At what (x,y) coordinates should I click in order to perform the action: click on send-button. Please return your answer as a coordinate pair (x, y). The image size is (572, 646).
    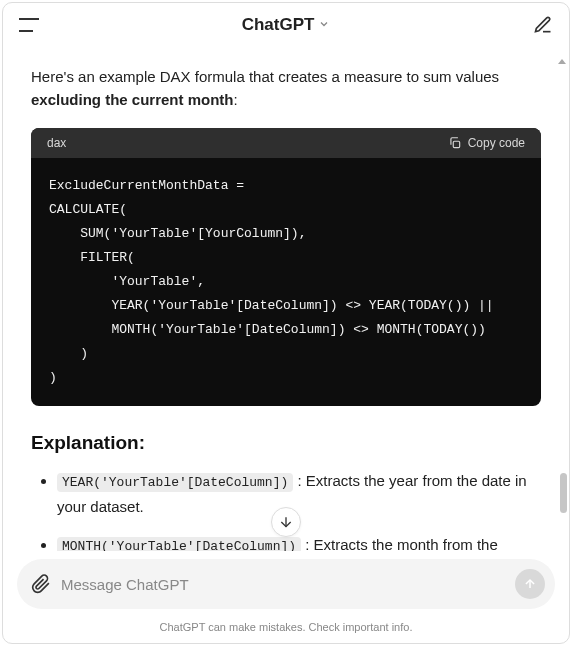
    Looking at the image, I should click on (530, 584).